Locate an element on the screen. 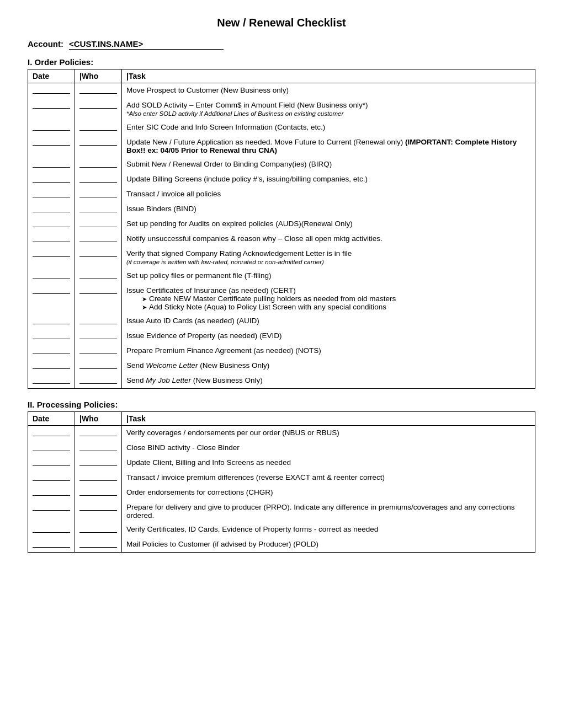 The height and width of the screenshot is (728, 563). table-row: Close BIND activity - Close Binder is located at coordinates (282, 448).